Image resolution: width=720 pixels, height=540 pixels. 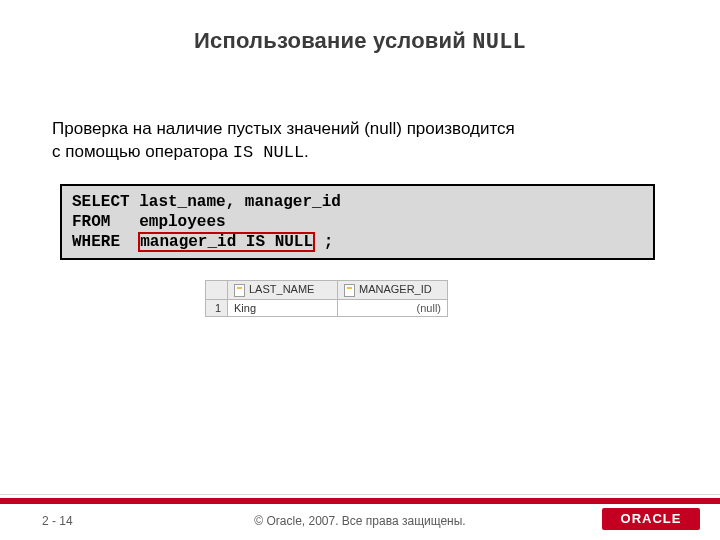 What do you see at coordinates (268, 152) in the screenshot?
I see `body-line2-mono: IS NULL` at bounding box center [268, 152].